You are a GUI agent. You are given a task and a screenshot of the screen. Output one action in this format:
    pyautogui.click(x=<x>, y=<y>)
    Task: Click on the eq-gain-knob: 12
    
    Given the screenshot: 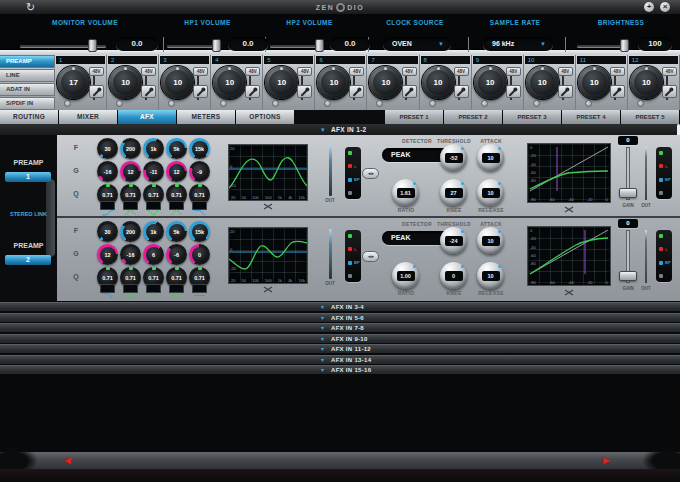 What is the action you would take?
    pyautogui.click(x=130, y=172)
    